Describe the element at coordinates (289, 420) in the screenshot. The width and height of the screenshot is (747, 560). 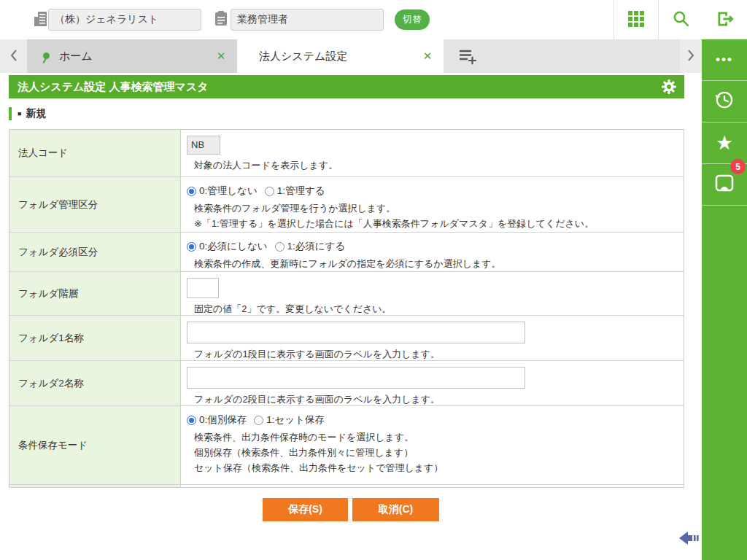
I see `radio-option: 1:セット保存` at that location.